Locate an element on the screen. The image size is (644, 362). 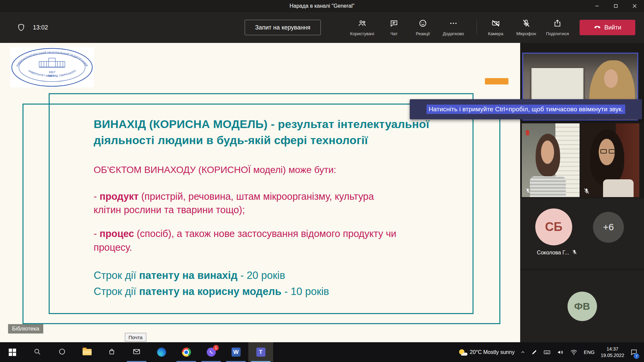
slide-heading: ВИНАХІД (КОРИСНА МОДЕЛЬ) - результат інт… is located at coordinates (285, 132).